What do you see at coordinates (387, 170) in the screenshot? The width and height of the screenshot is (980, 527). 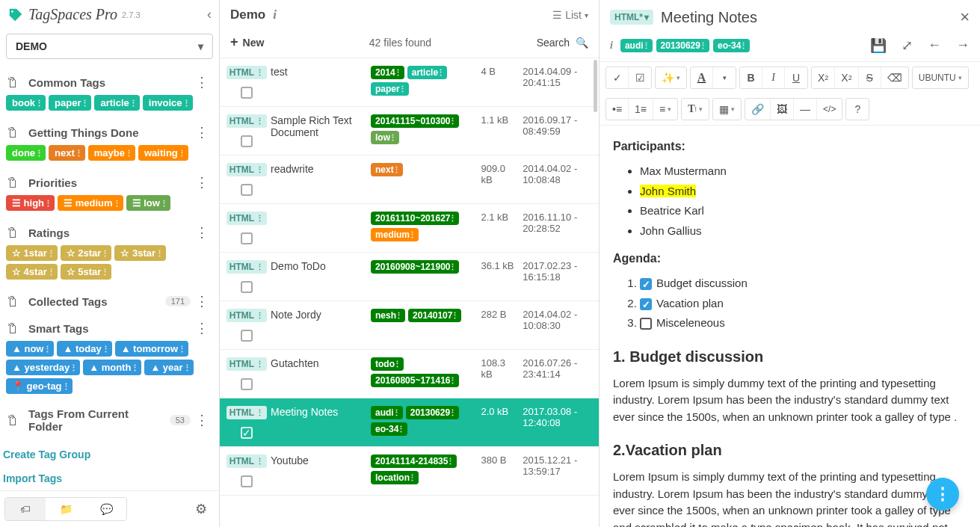 I see `file-tag: next⋮` at bounding box center [387, 170].